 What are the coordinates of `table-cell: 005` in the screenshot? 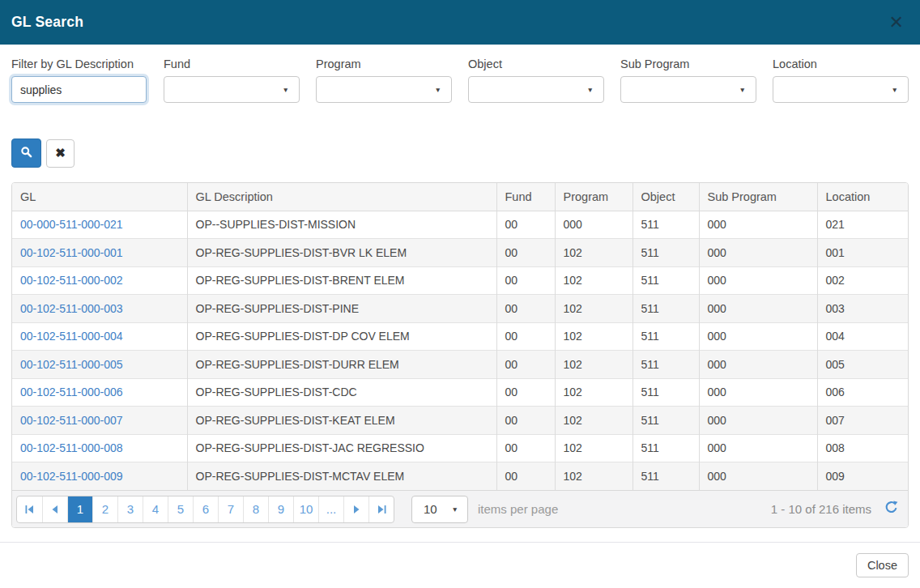 It's located at (862, 364).